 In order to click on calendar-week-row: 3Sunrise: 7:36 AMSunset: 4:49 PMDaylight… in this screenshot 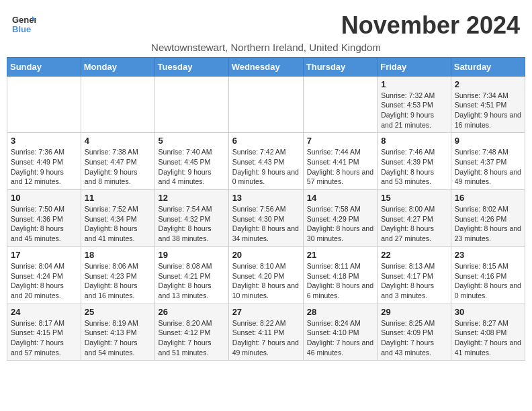, I will do `click(266, 161)`.